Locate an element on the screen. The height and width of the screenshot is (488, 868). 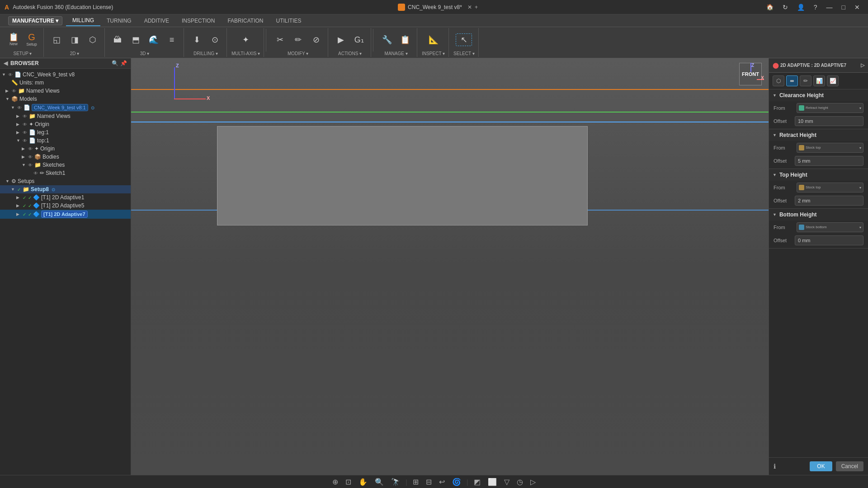
panel-icon-linking: 📊 is located at coordinates (819, 81).